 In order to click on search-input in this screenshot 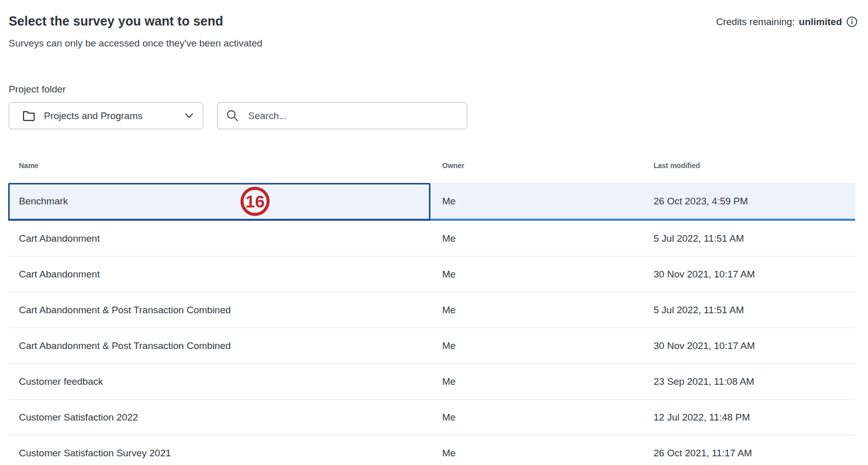, I will do `click(353, 116)`.